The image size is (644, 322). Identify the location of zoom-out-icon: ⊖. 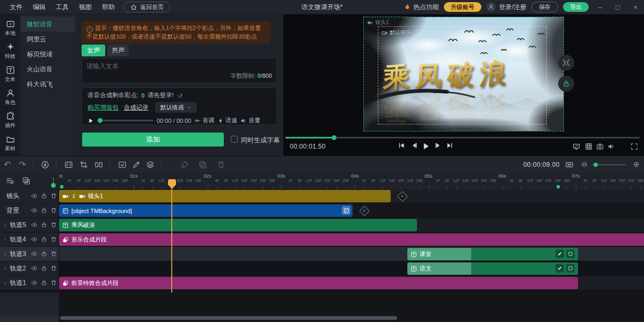
(584, 164).